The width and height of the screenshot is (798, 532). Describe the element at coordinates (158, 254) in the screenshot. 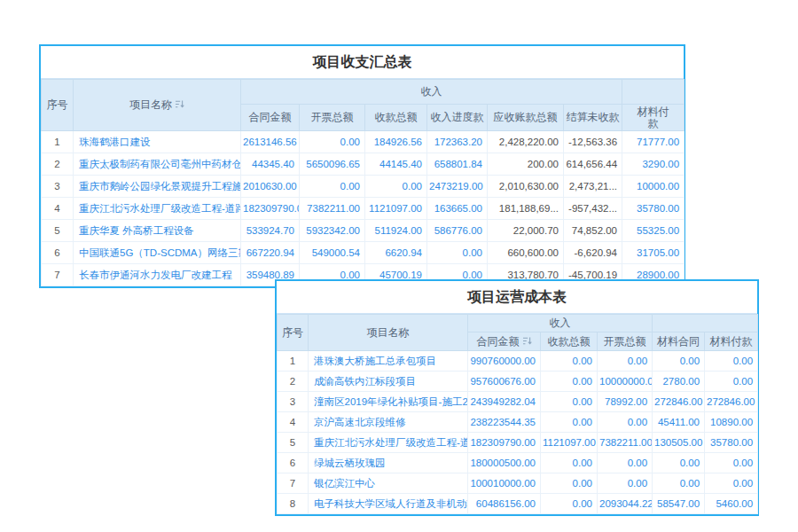

I see `project-name-link: 中国联通5G（TD-SCDMA）网络三期四川工` at that location.